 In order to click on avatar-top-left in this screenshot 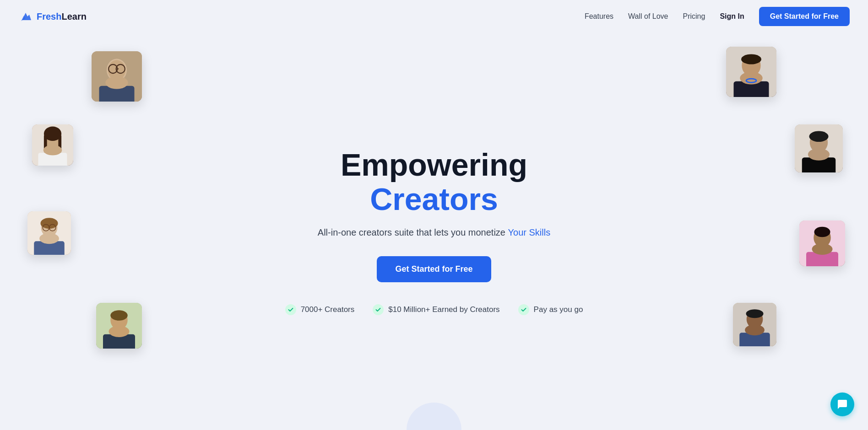, I will do `click(117, 76)`.